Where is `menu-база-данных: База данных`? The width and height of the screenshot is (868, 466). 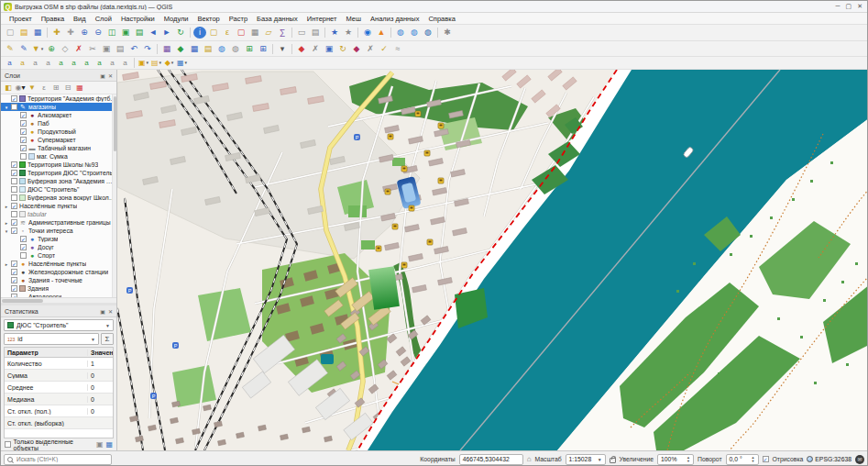 menu-база-данных: База данных is located at coordinates (277, 18).